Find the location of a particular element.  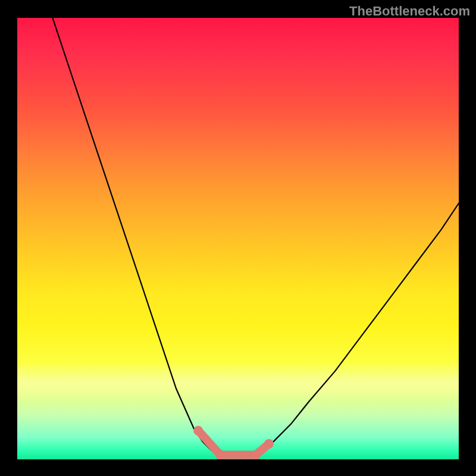

watermark-text: TheBottleneck.com is located at coordinates (409, 11).